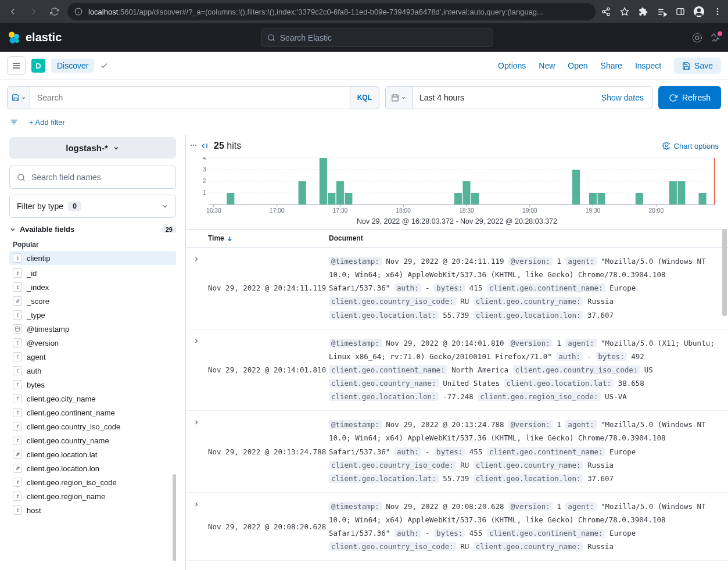 Image resolution: width=728 pixels, height=570 pixels. I want to click on chrome-toolbar-icons, so click(662, 12).